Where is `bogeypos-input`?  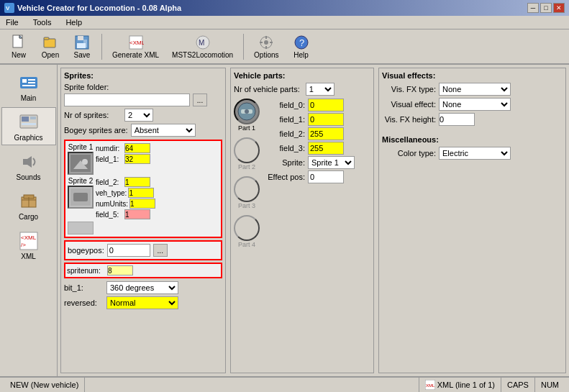
bogeypos-input is located at coordinates (129, 250).